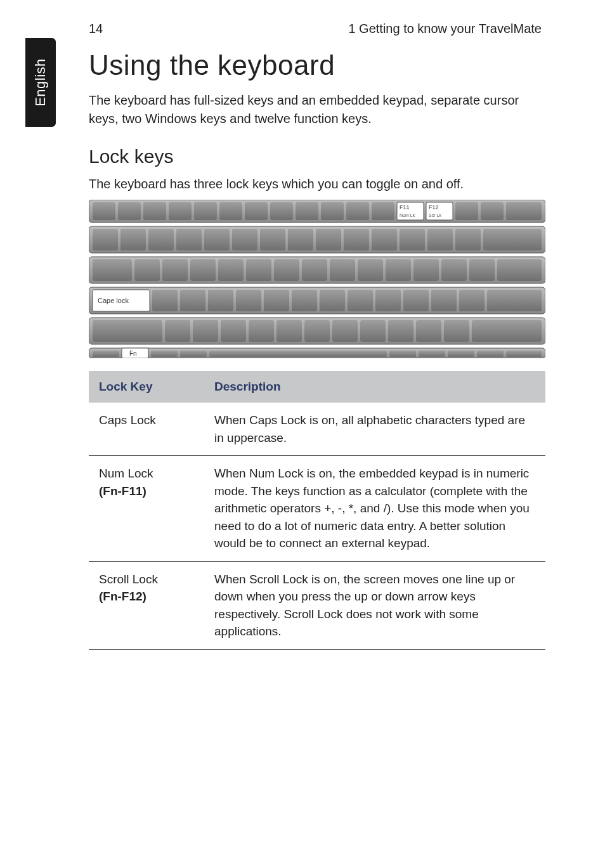 This screenshot has width=605, height=868. What do you see at coordinates (41, 82) in the screenshot?
I see `language-tab: English` at bounding box center [41, 82].